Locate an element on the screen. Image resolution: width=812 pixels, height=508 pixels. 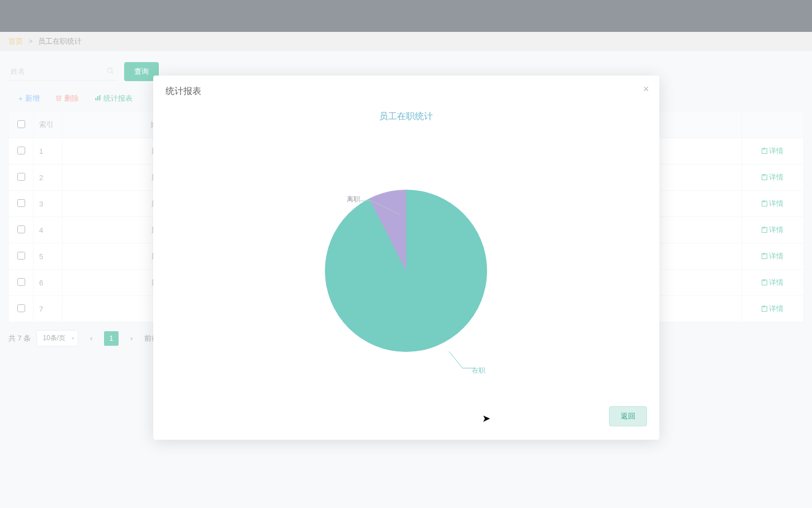
modal-footer: 返回 is located at coordinates (406, 416).